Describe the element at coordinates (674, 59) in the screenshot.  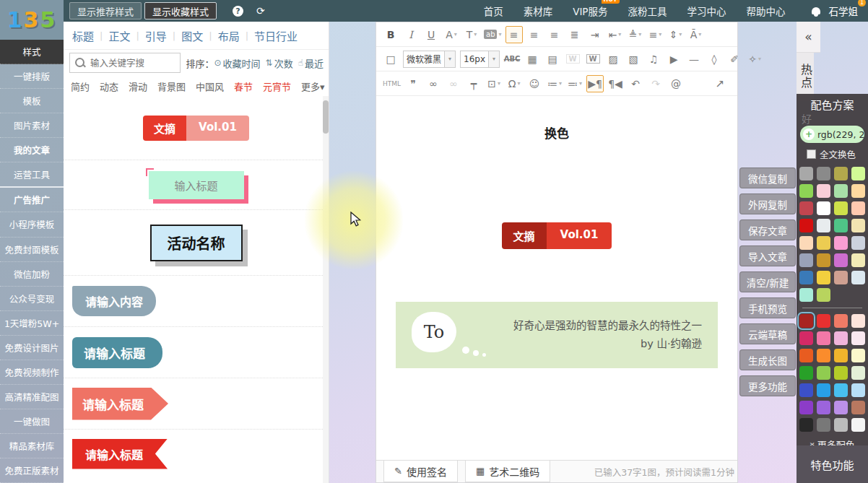
I see `insert-video: ▶` at that location.